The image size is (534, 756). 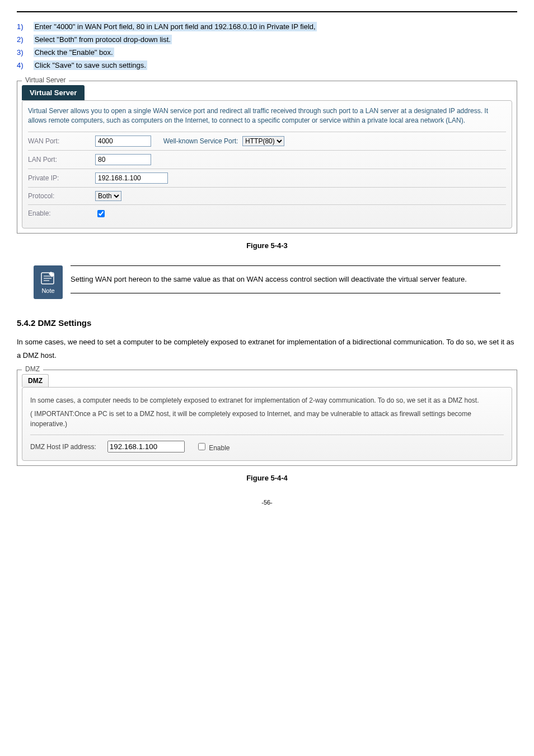 I want to click on dmz-host-label: DMZ Host IP address:, so click(x=63, y=447).